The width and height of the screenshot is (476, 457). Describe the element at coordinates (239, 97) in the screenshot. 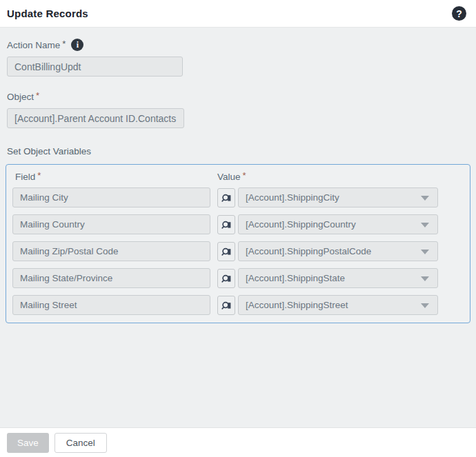

I see `object-label-row: Object*` at that location.